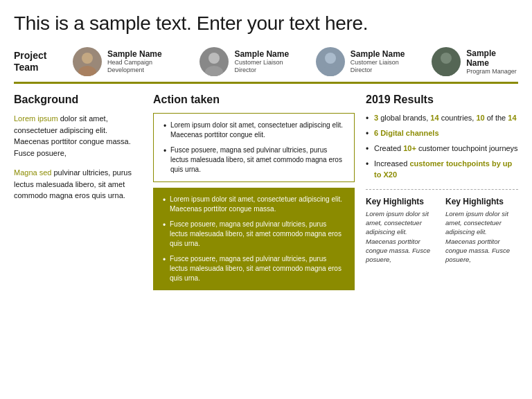 This screenshot has height=399, width=532. I want to click on background-para2: Magna sed pulvinar ultricies, purus lect…, so click(78, 184).